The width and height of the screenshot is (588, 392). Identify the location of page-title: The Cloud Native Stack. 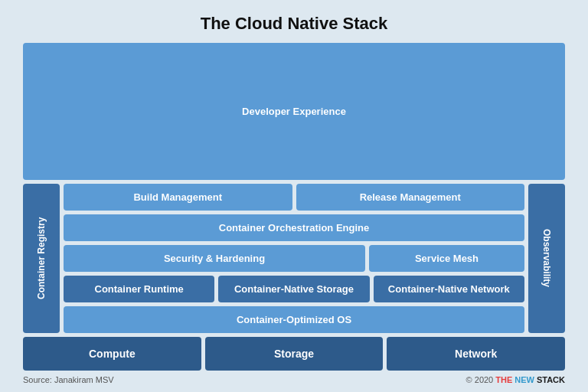
(294, 24).